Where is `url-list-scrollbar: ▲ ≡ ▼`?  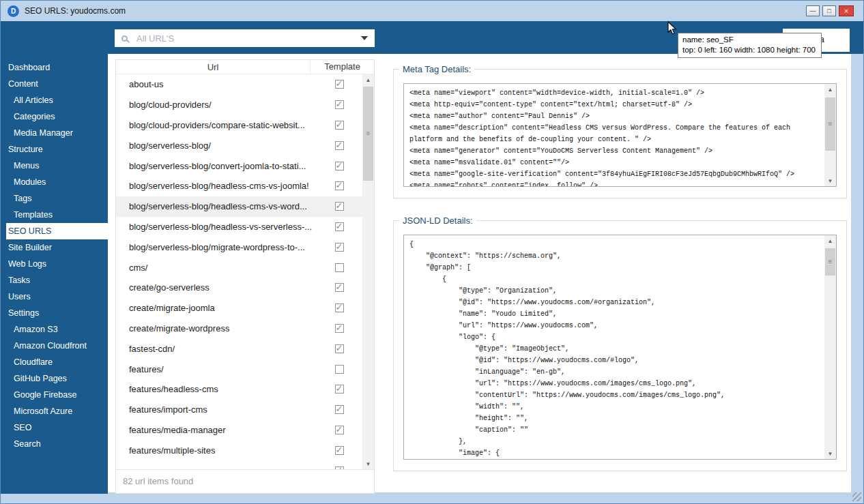 url-list-scrollbar: ▲ ≡ ▼ is located at coordinates (369, 271).